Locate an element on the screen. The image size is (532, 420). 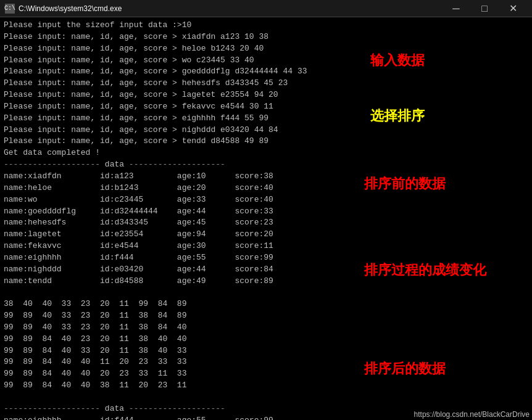
terminal-line: Please input: name, id, age, score > eig… is located at coordinates (182, 118).